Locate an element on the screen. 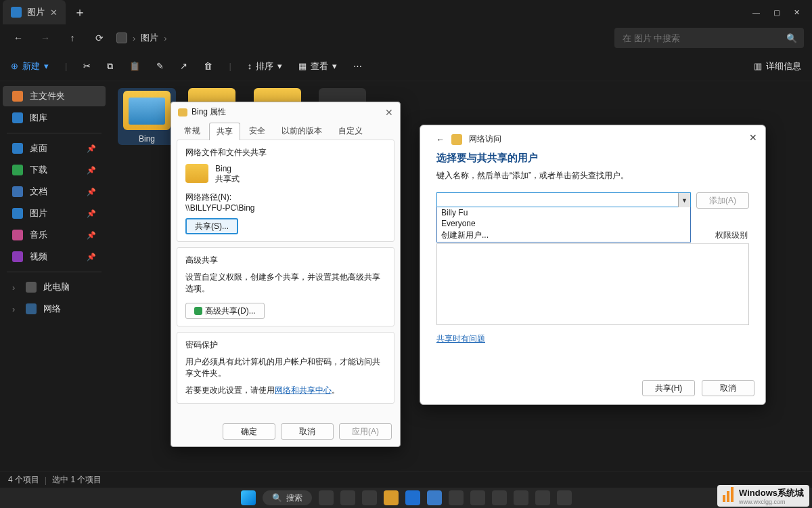 The width and height of the screenshot is (812, 508). sidebar-item-gallery: 图库 is located at coordinates (54, 118).